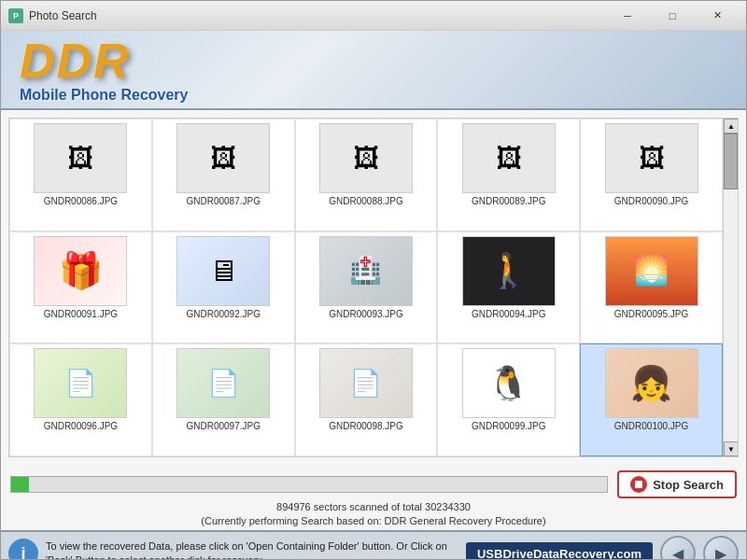  Describe the element at coordinates (672, 16) in the screenshot. I see `maximize-button: □` at that location.